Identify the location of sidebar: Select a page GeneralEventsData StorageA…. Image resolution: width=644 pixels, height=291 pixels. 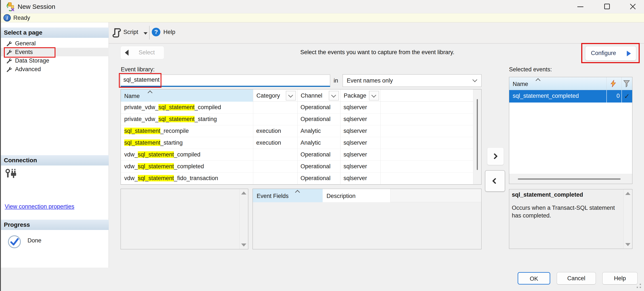
(55, 145).